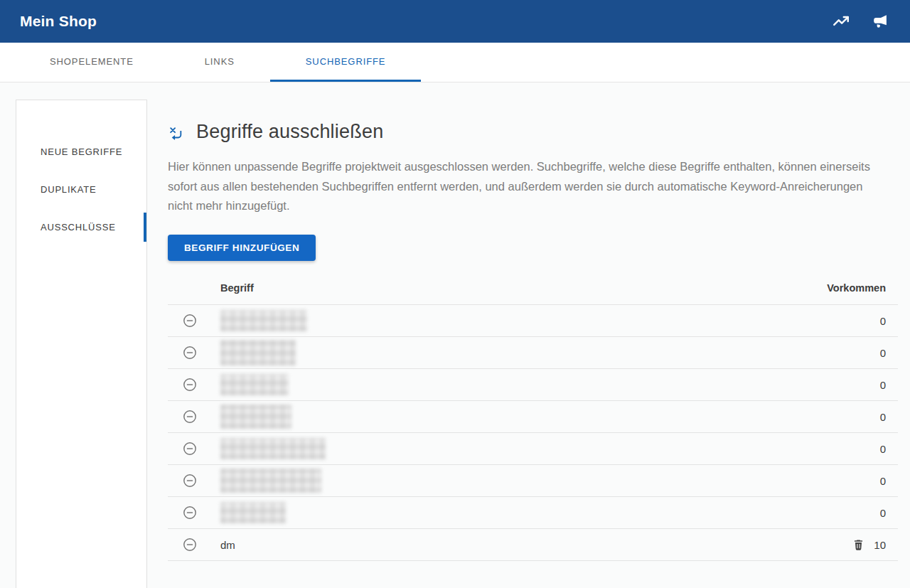 The image size is (910, 588). What do you see at coordinates (81, 189) in the screenshot?
I see `sidebar-item-duplikate: DUPLIKATE` at bounding box center [81, 189].